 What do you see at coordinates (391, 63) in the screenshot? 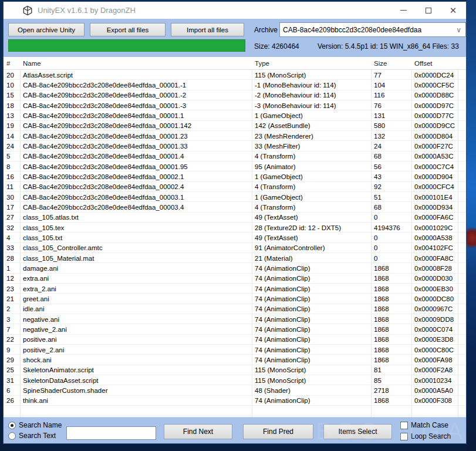
I see `column-header-size: Size` at bounding box center [391, 63].